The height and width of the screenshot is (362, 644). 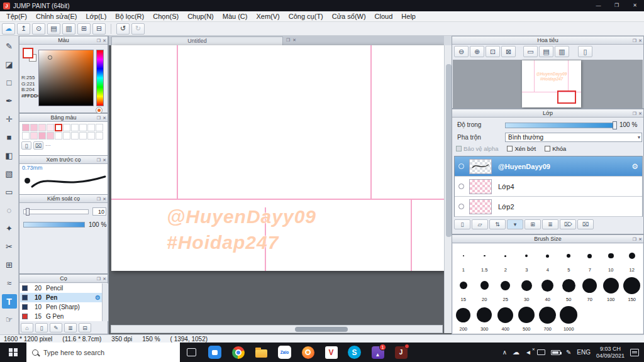 I want to click on shape-brush-tool: □, so click(x=9, y=83).